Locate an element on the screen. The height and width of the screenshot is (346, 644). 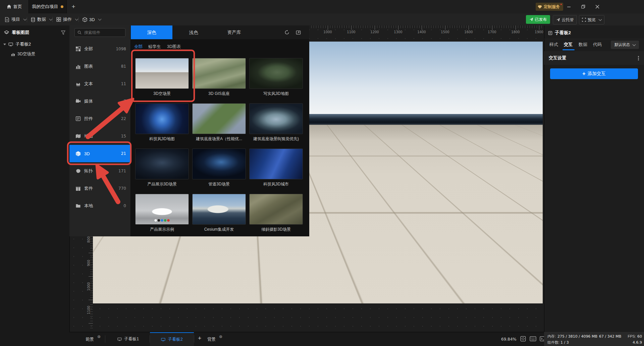
tab-data: 数据 is located at coordinates (583, 45).